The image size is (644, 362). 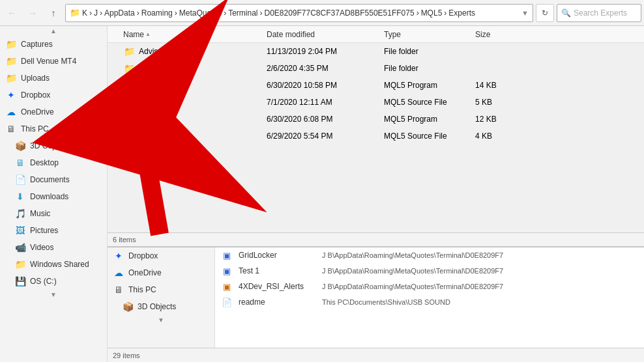 I want to click on sidebar-item-3d-objects-bottom: 📦 3D Objects, so click(x=161, y=307).